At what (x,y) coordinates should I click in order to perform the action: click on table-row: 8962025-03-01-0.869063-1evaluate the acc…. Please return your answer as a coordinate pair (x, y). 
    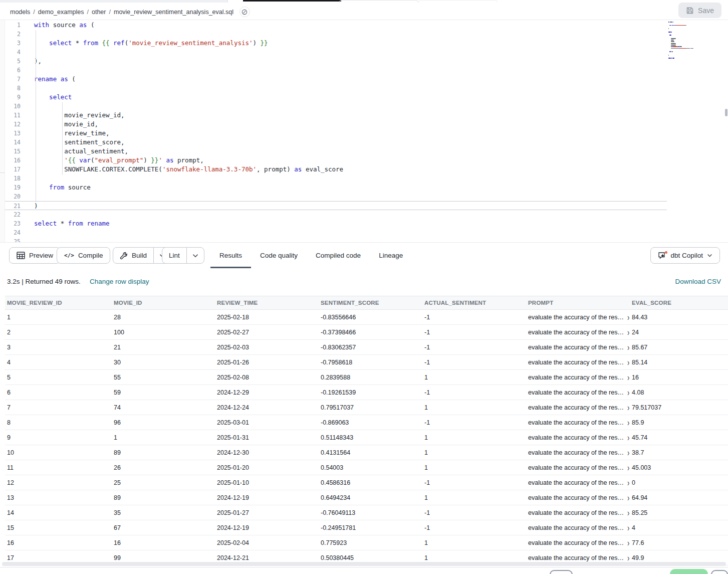
    Looking at the image, I should click on (367, 423).